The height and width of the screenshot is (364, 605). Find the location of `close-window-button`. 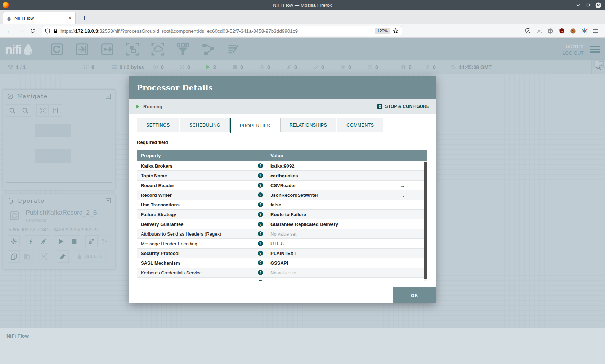

close-window-button is located at coordinates (599, 5).